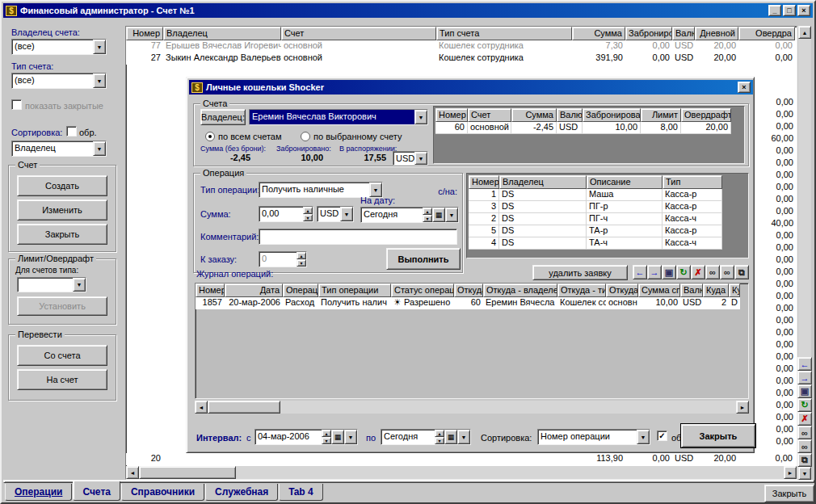 This screenshot has width=816, height=504. What do you see at coordinates (789, 10) in the screenshot?
I see `maximize-button: □` at bounding box center [789, 10].